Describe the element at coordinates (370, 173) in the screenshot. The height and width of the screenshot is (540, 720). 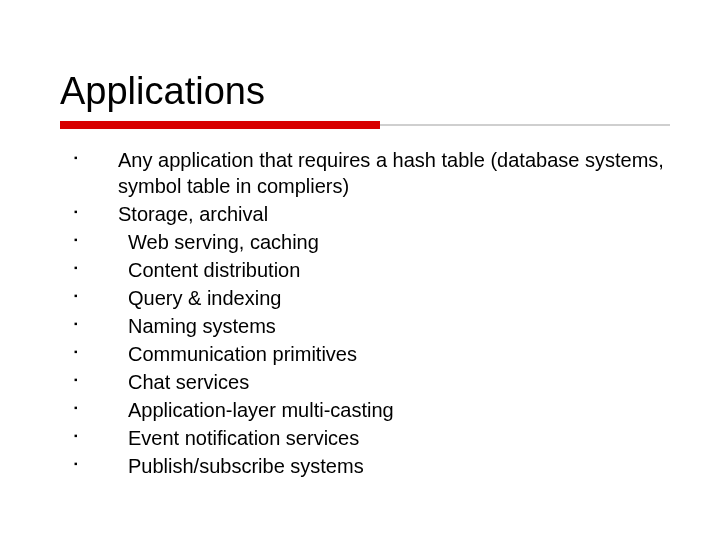
I see `list-item: Any application that requires a hash tab…` at that location.